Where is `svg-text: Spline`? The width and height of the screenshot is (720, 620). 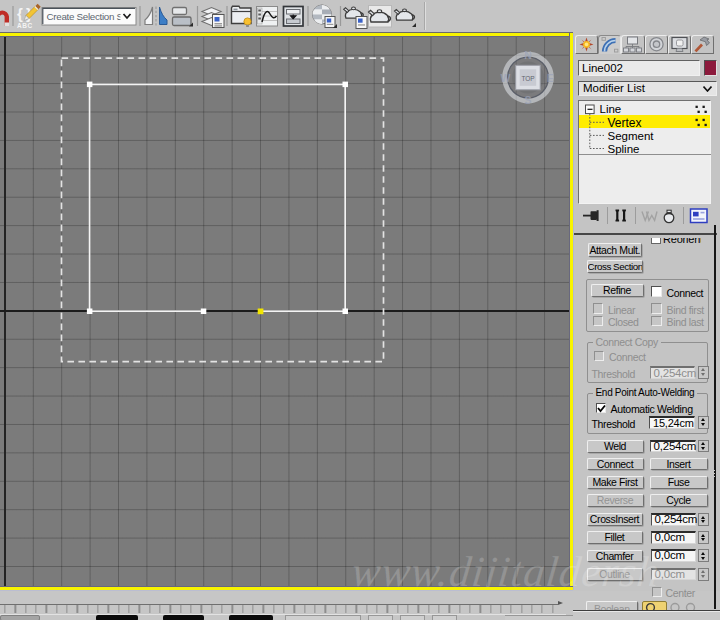
svg-text: Spline is located at coordinates (624, 148).